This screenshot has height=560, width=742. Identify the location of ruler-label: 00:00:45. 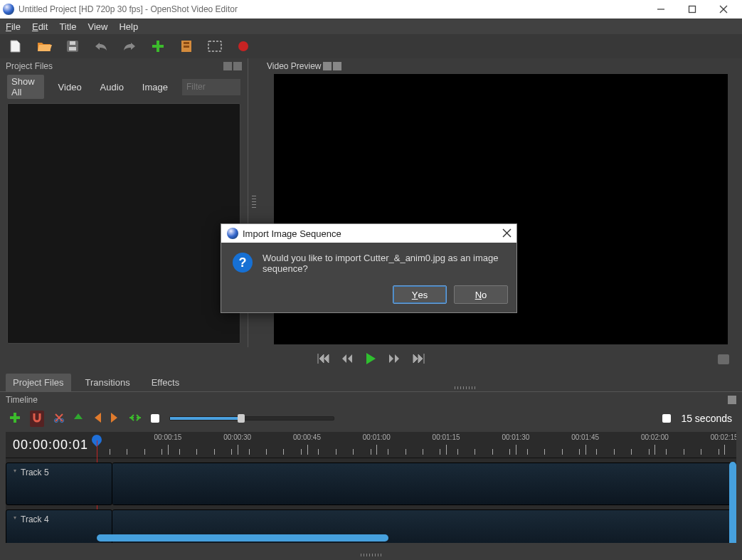
(307, 437).